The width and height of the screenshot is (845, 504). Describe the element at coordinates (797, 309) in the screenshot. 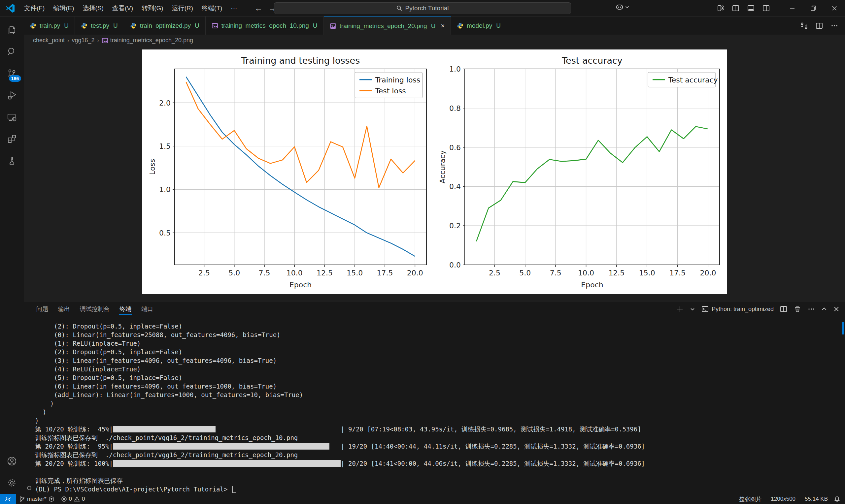

I see `kill-terminal-icon` at that location.